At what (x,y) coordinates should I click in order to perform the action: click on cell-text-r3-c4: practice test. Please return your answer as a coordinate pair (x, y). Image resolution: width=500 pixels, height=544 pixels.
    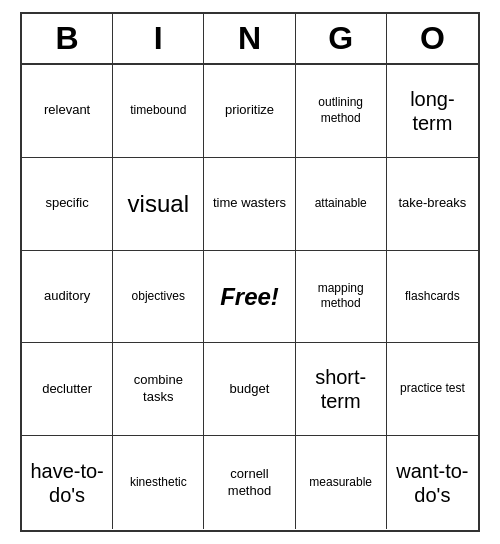
    Looking at the image, I should click on (432, 389).